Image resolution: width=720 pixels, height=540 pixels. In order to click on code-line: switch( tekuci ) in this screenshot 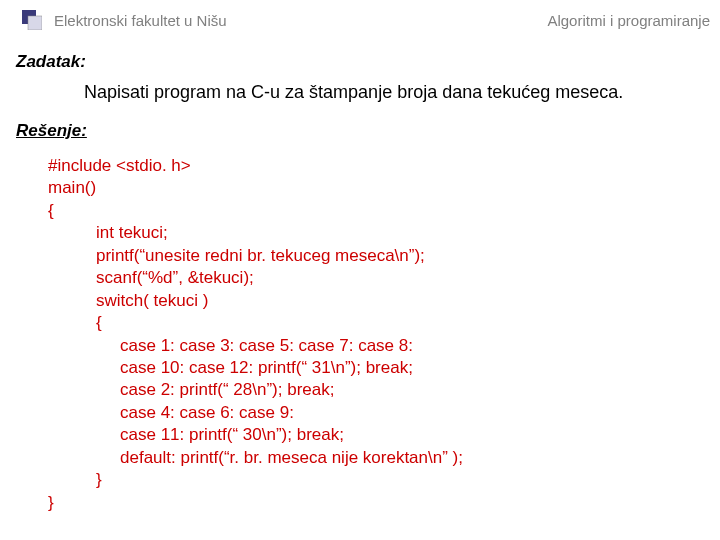, I will do `click(384, 301)`.